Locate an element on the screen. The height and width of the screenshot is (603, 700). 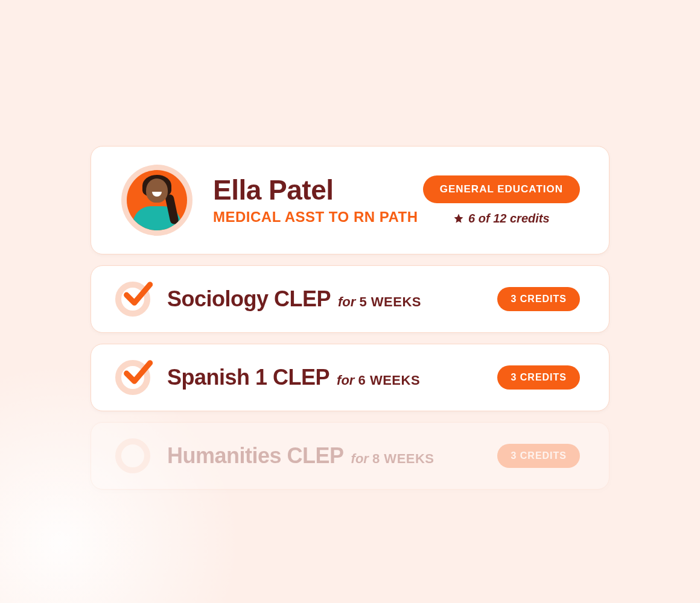
course-card: Humanities CLEP for 8 WEEKS 3 CREDITS is located at coordinates (350, 456).